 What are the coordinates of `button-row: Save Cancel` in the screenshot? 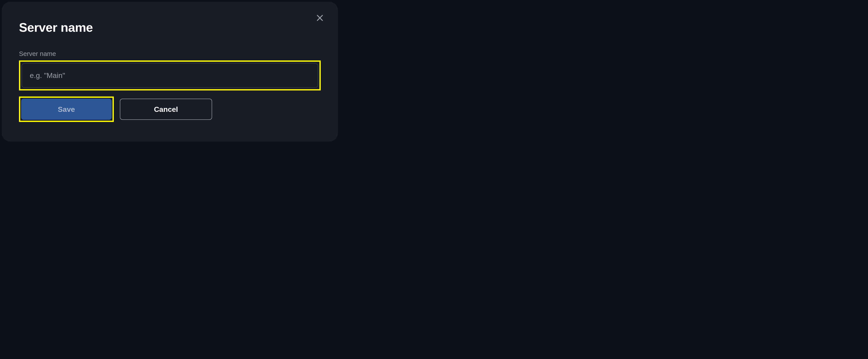 It's located at (170, 109).